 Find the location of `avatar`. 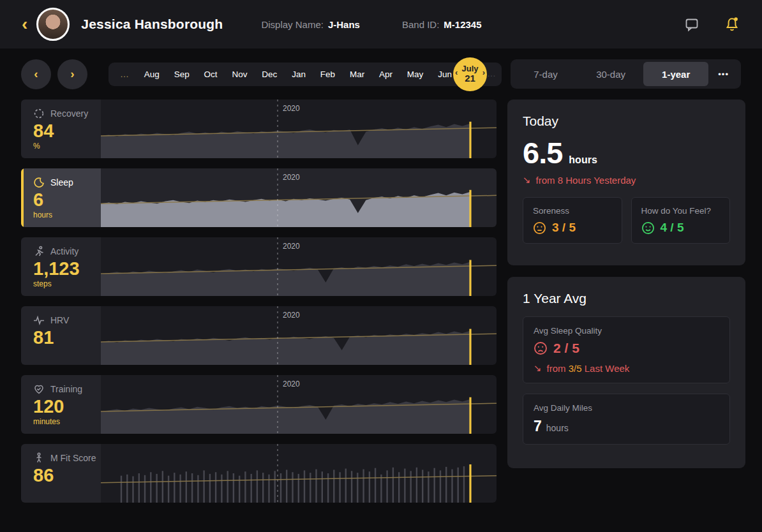

avatar is located at coordinates (53, 24).